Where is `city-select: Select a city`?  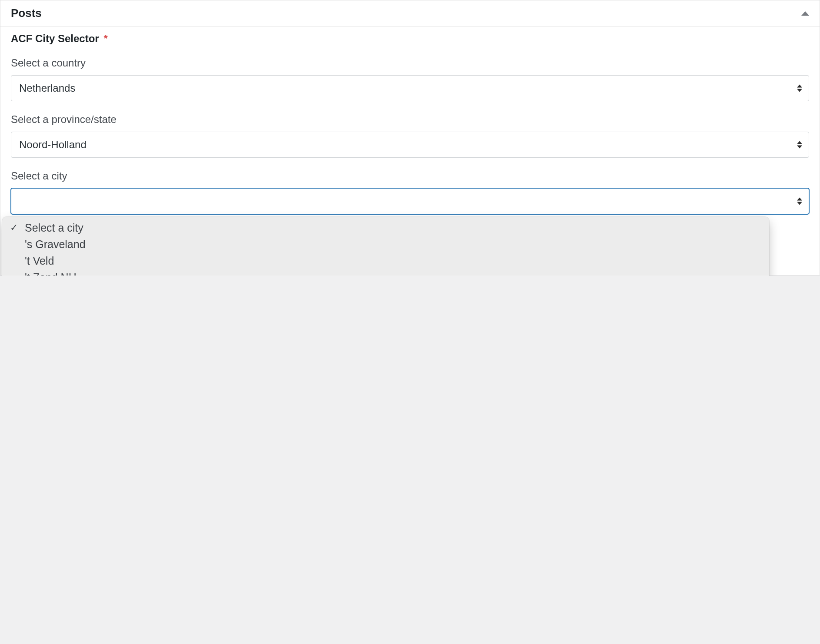
city-select: Select a city is located at coordinates (410, 201).